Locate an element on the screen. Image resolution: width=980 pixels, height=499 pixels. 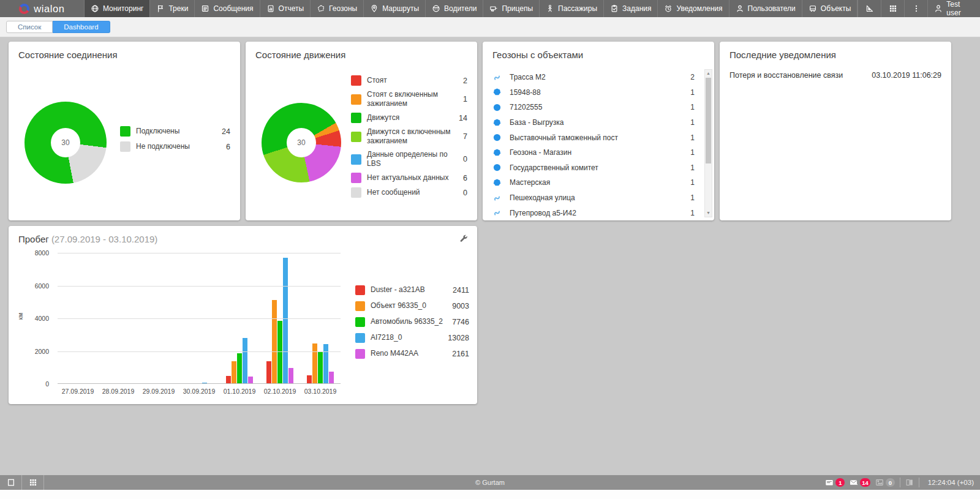
navbar-button-apps is located at coordinates (892, 9).